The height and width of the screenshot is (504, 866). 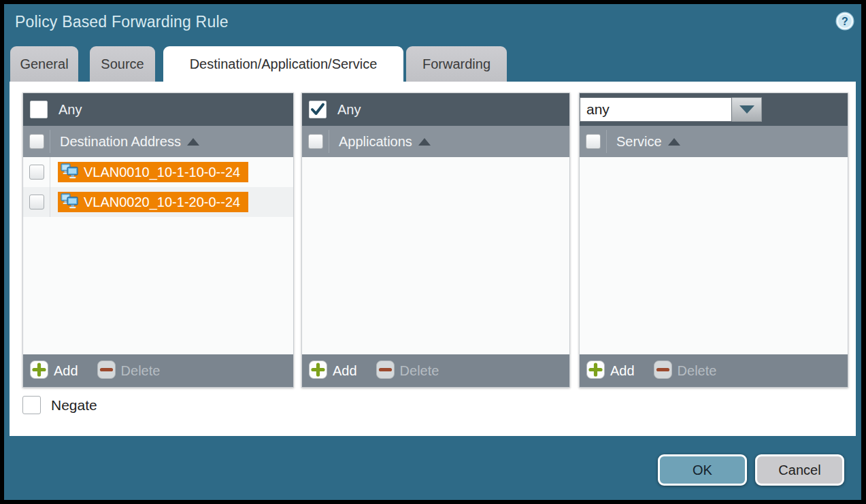 I want to click on destination-address-header: Destination Address, so click(x=158, y=141).